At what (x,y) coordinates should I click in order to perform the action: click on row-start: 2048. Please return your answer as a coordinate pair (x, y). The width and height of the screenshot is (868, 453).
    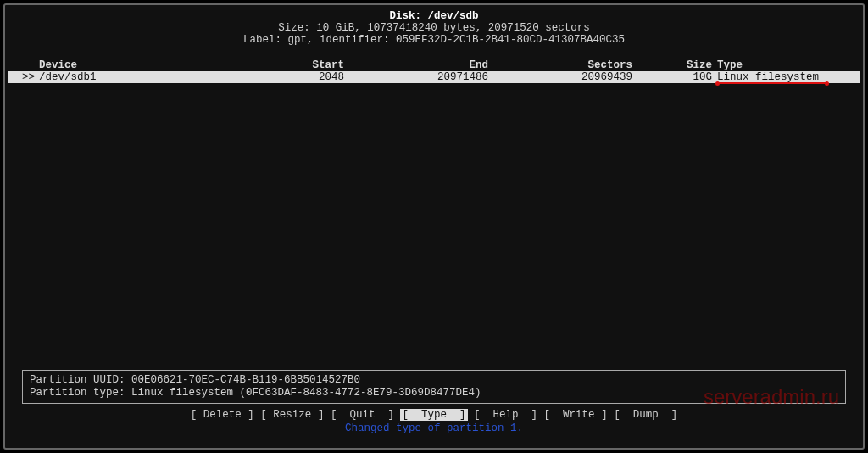
    Looking at the image, I should click on (289, 77).